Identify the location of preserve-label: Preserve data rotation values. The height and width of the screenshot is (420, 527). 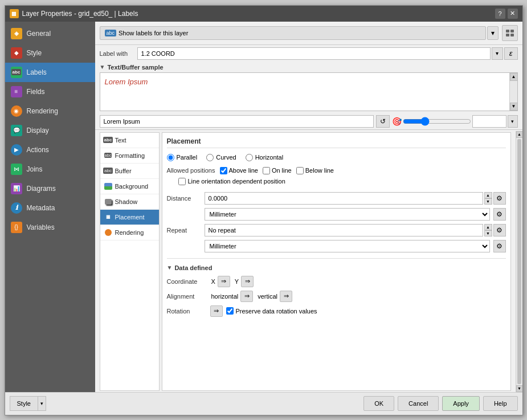
(277, 311).